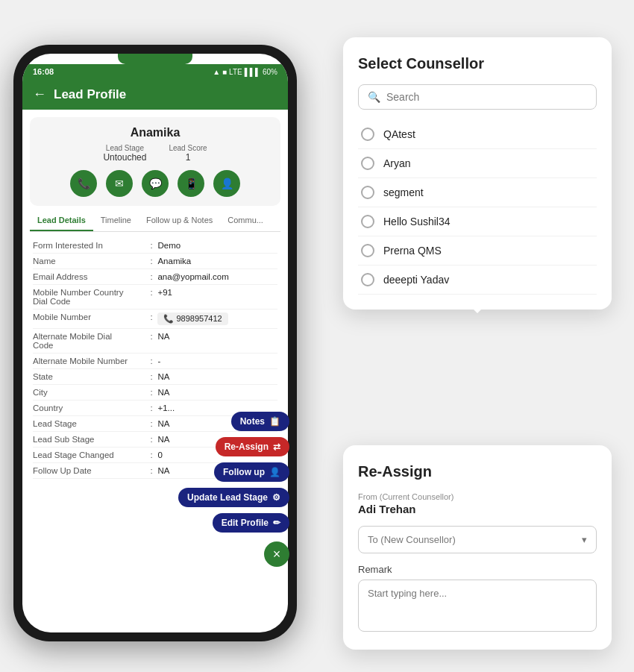 This screenshot has height=672, width=634. Describe the element at coordinates (119, 183) in the screenshot. I see `email-button: ✉` at that location.